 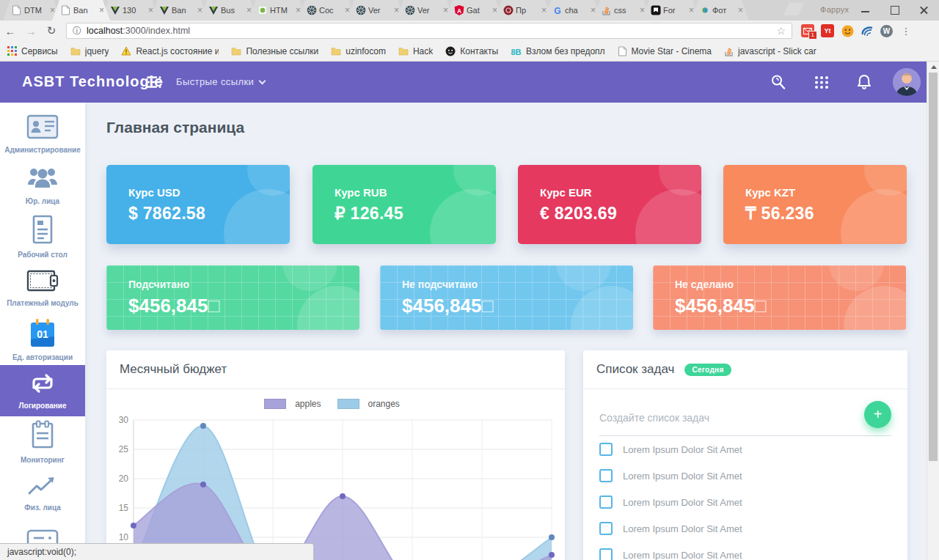 I want to click on folder-bookmark-icon, so click(x=336, y=51).